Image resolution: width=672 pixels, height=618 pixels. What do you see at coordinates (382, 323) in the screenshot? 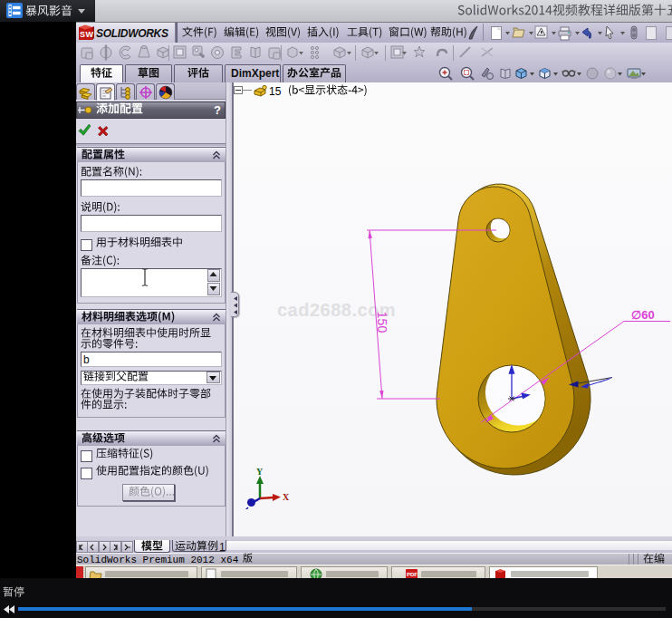
I see `svg-text: 150` at bounding box center [382, 323].